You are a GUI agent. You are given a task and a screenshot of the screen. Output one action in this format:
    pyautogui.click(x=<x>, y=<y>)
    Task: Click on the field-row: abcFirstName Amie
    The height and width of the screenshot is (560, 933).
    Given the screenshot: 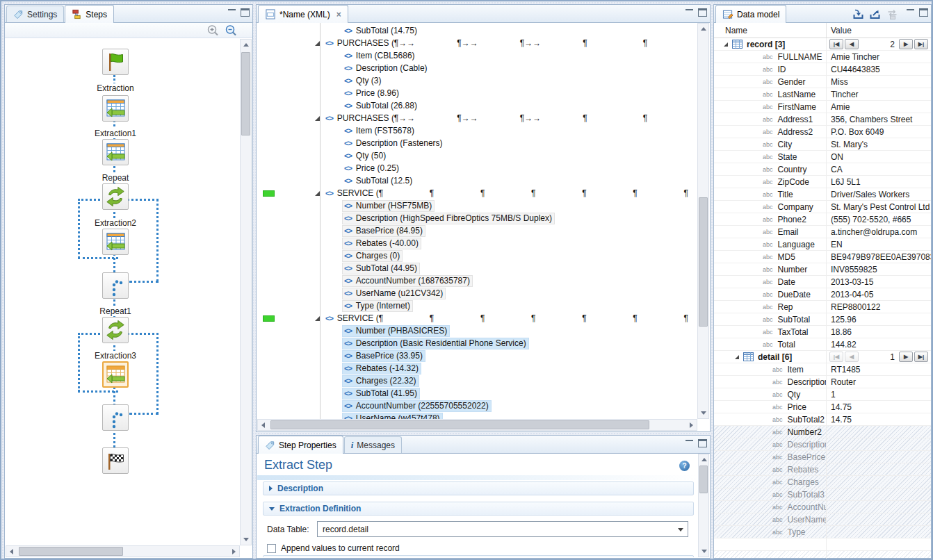 What is the action you would take?
    pyautogui.click(x=822, y=107)
    